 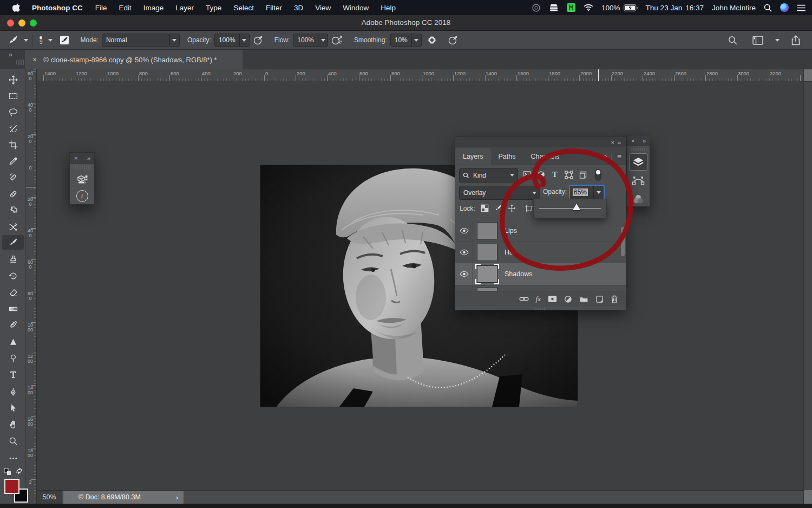 I want to click on document-tab: × © clone-stamp-8966 copy @ 50% (Shadows…, so click(x=134, y=60).